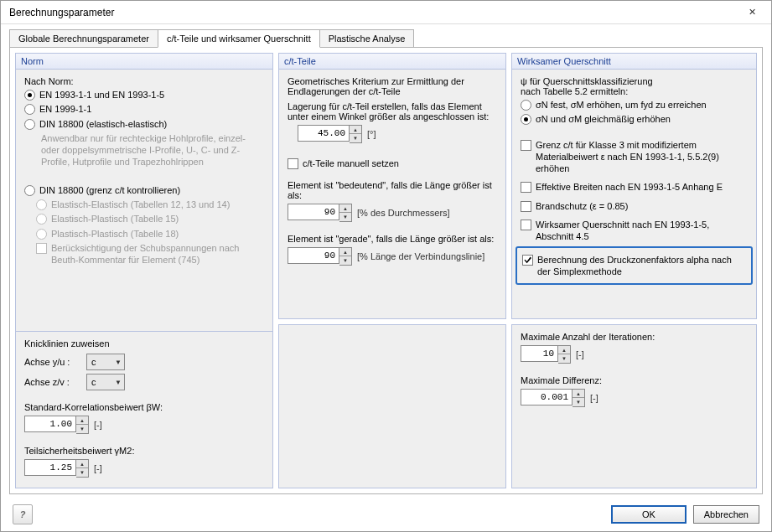 The image size is (772, 532). What do you see at coordinates (330, 134) in the screenshot?
I see `angle-spinner: ▲▼` at bounding box center [330, 134].